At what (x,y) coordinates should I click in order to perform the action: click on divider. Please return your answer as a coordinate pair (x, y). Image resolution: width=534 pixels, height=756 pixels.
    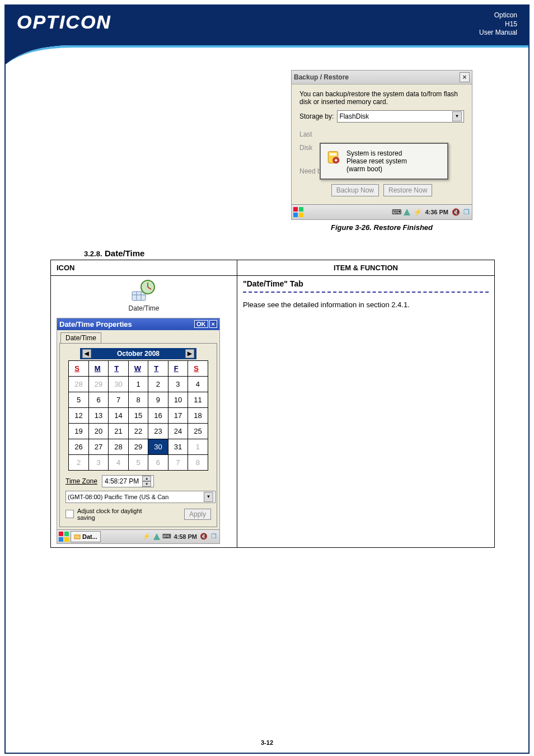
    Looking at the image, I should click on (366, 292).